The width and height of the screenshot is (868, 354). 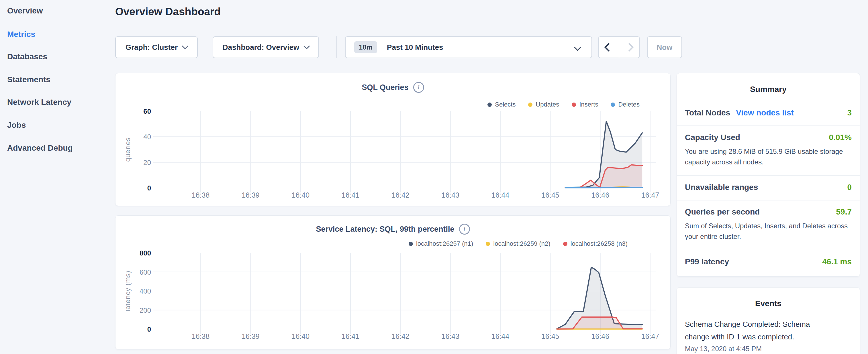 What do you see at coordinates (145, 272) in the screenshot?
I see `y-axis-tick-label: 600` at bounding box center [145, 272].